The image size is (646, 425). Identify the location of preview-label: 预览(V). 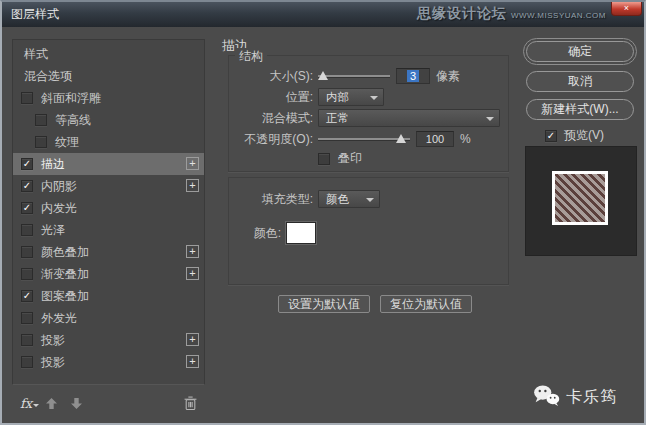
(584, 136).